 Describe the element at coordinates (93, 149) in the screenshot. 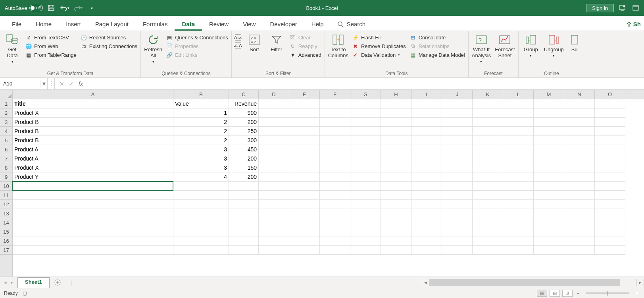

I see `cell: Product A` at that location.